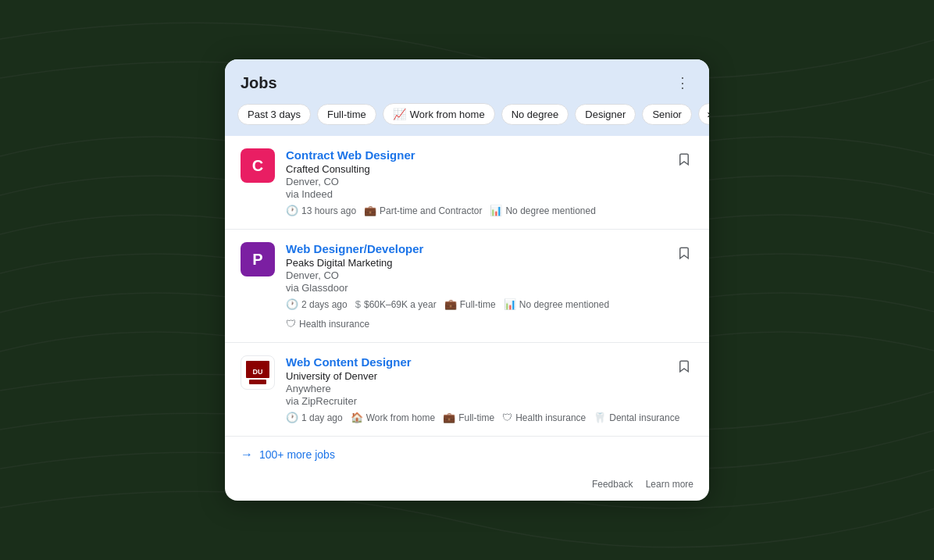  What do you see at coordinates (357, 417) in the screenshot?
I see `home-icon: 🏠` at bounding box center [357, 417].